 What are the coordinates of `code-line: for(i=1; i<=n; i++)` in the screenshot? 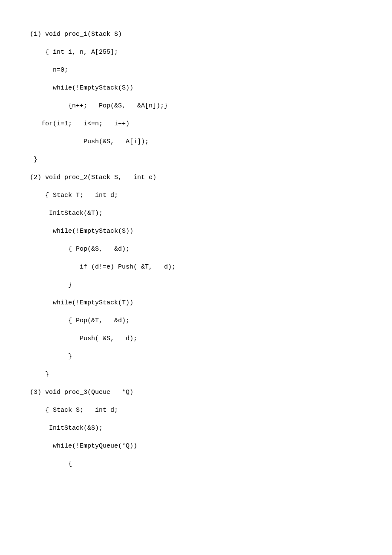 It's located at (196, 124).